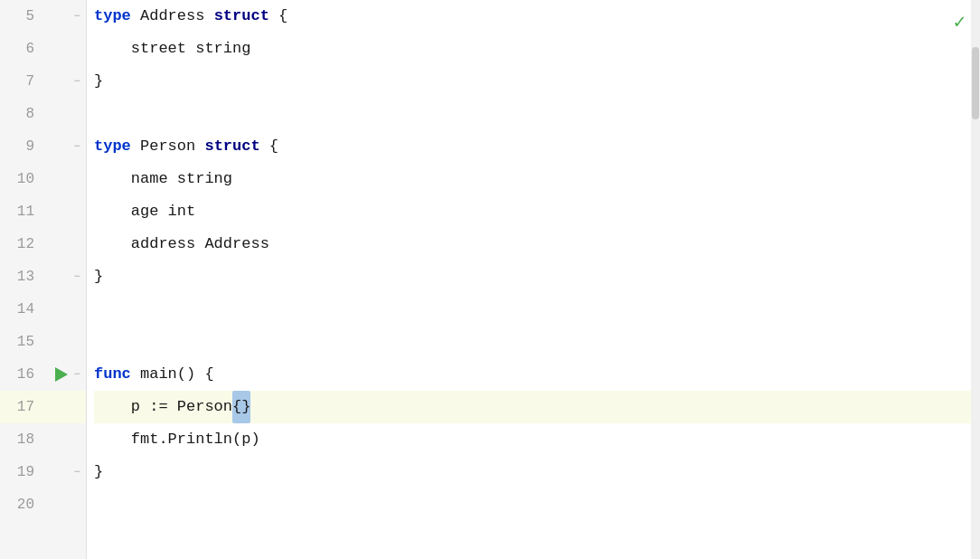 The height and width of the screenshot is (559, 980). What do you see at coordinates (537, 440) in the screenshot?
I see `code-line: fmt.Println(p)` at bounding box center [537, 440].